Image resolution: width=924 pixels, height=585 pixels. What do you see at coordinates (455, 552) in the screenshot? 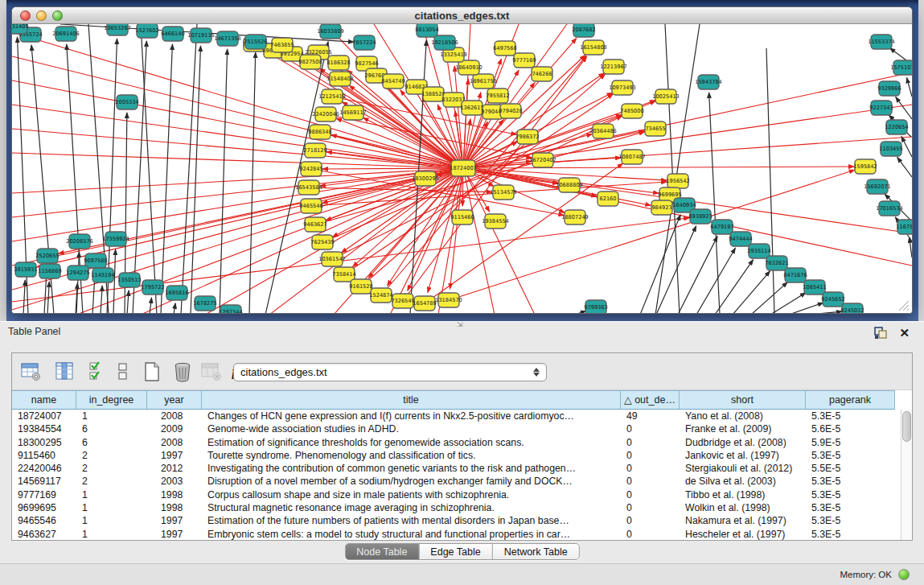
I see `tab-edge-table: Edge Table` at bounding box center [455, 552].